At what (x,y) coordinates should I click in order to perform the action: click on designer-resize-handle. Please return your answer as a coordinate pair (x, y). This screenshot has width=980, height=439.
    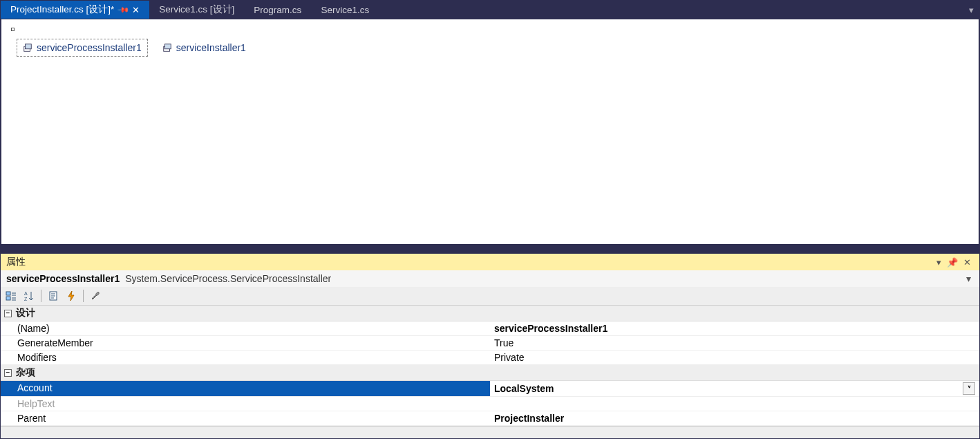
    Looking at the image, I should click on (12, 29).